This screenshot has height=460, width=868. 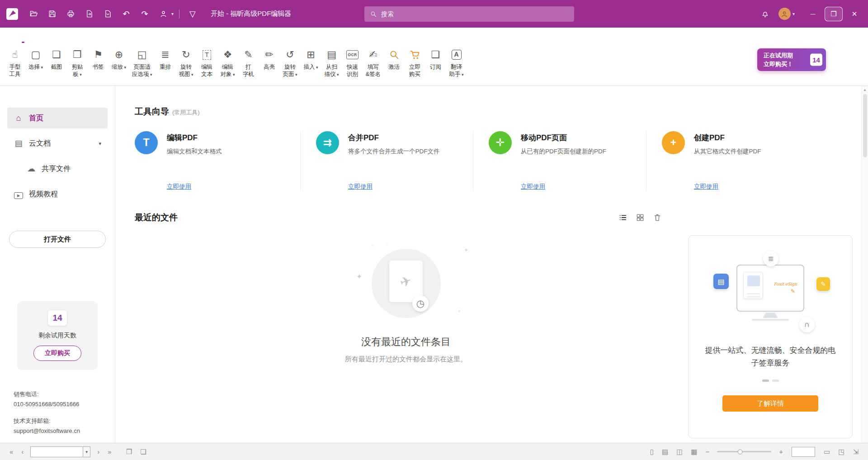 What do you see at coordinates (61, 452) in the screenshot?
I see `page-number-box: ▾` at bounding box center [61, 452].